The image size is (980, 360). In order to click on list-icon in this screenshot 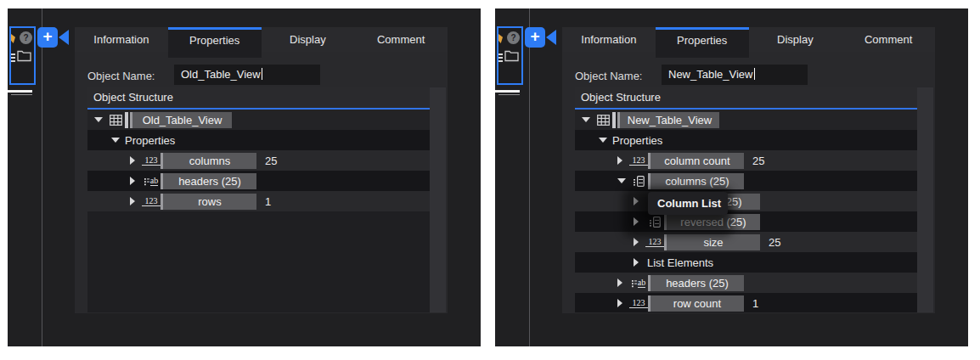, I will do `click(639, 182)`.